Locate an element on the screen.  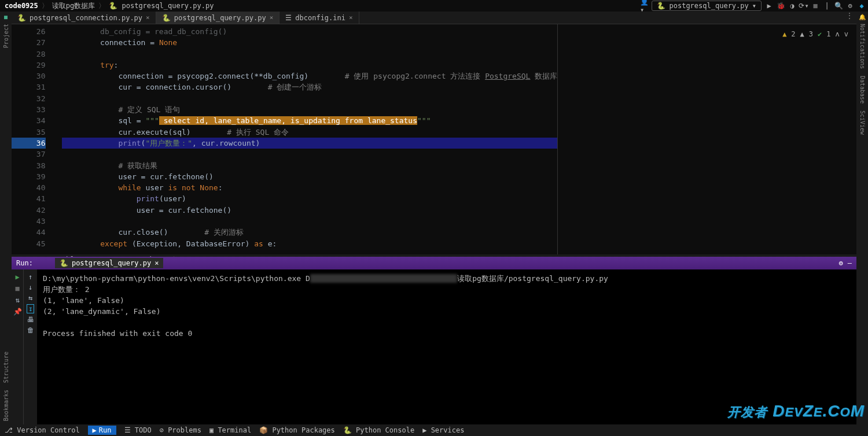
label: Python Packages is located at coordinates (303, 430).